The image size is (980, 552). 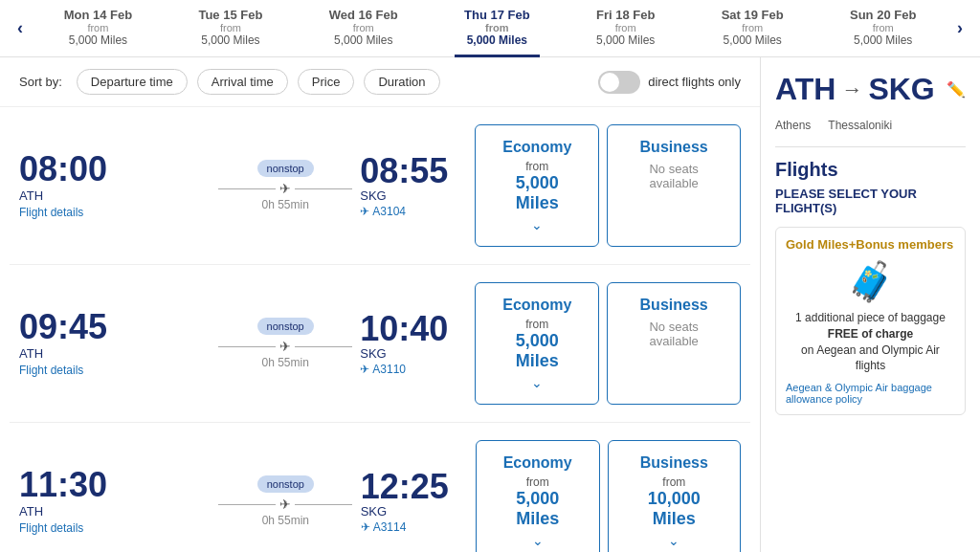 What do you see at coordinates (498, 29) in the screenshot?
I see `date-item-thu17: Thu 17 Feb from 5,000 Miles` at bounding box center [498, 29].